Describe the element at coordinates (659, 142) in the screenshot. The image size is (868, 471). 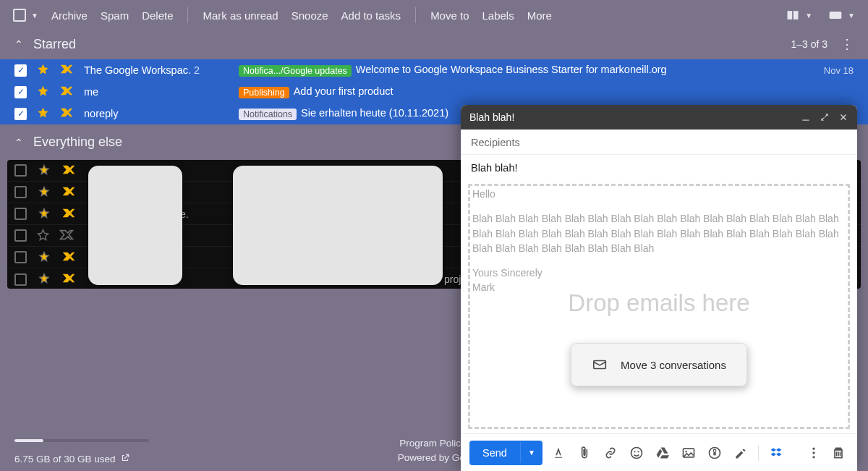
I see `recipients-field: Recipients` at that location.